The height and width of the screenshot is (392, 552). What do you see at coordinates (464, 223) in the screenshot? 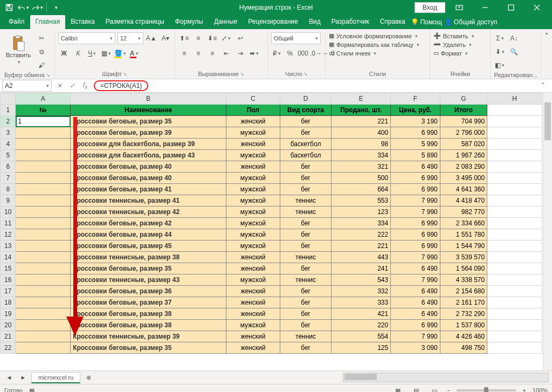
I see `cell: 2 334 660` at bounding box center [464, 223].